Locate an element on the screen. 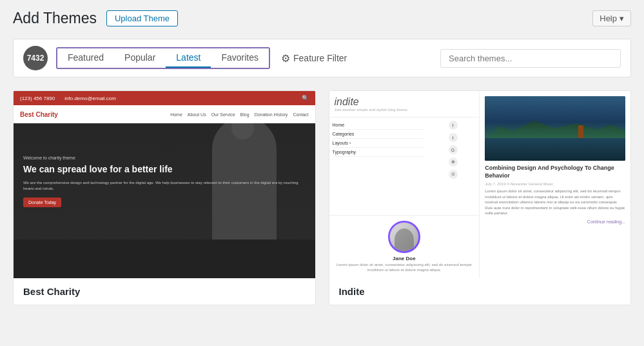 The height and width of the screenshot is (346, 644). avatar-image is located at coordinates (404, 237).